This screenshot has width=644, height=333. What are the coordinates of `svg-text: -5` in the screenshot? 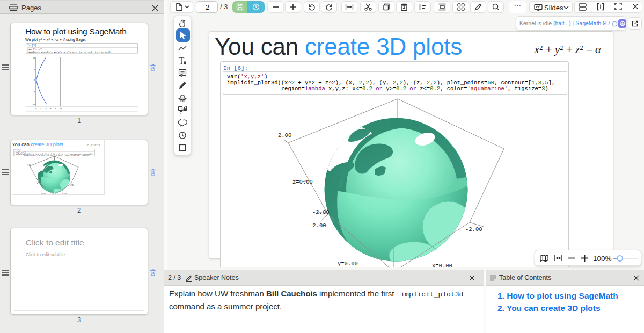 It's located at (34, 92).